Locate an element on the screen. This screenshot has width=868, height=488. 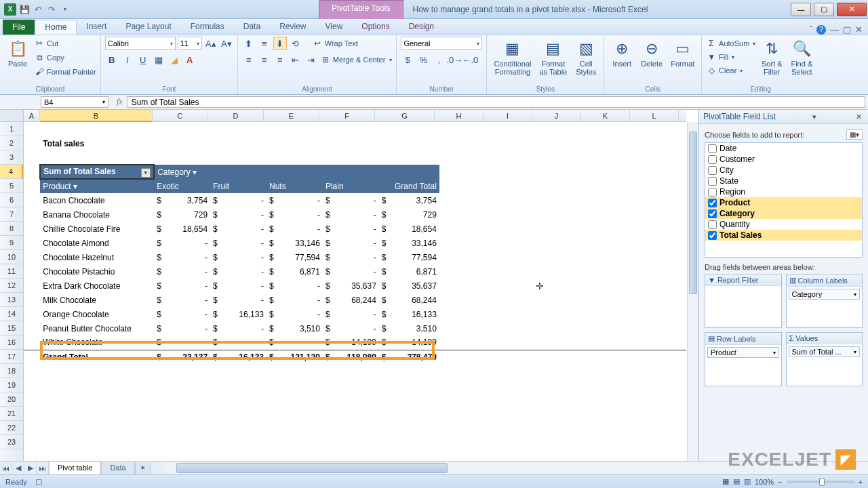
row-header-13: 13 is located at coordinates (12, 300).